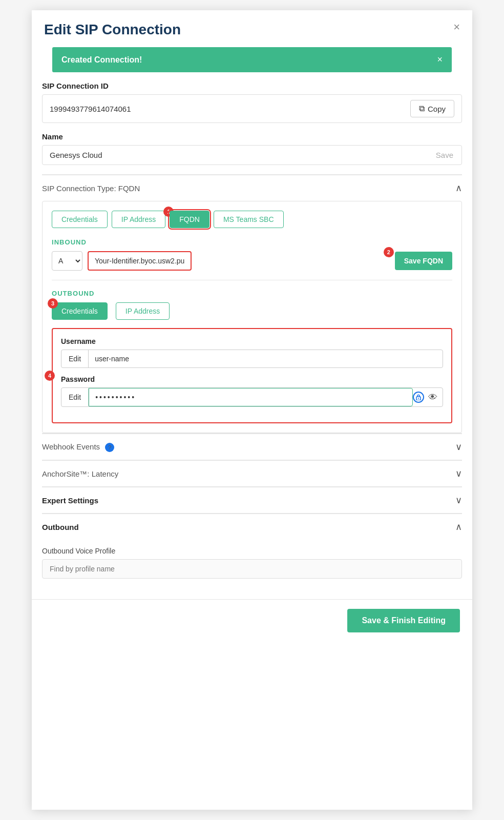 This screenshot has width=504, height=820. What do you see at coordinates (75, 359) in the screenshot?
I see `username-edit-label: Edit` at bounding box center [75, 359].